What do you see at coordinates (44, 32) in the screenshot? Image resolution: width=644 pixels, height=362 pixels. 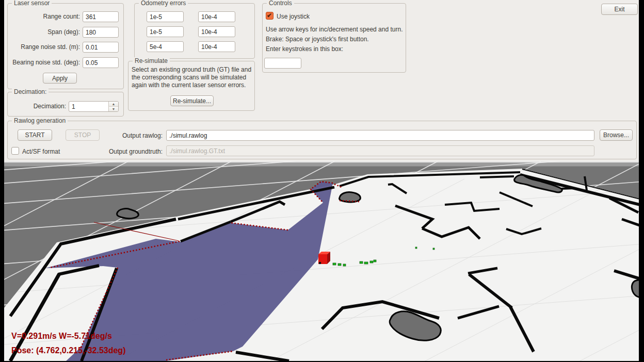 I see `span-label: Span (deg):` at bounding box center [44, 32].